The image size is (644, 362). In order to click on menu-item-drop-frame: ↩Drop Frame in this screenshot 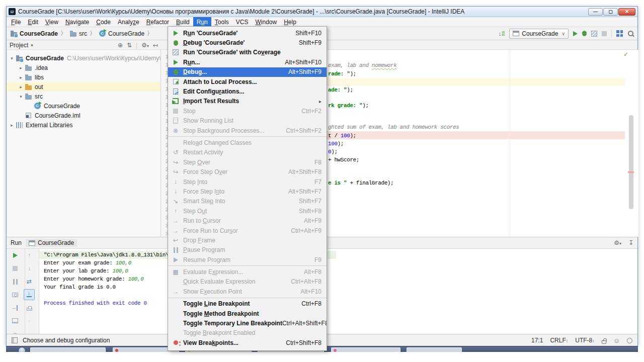, I will do `click(248, 240)`.